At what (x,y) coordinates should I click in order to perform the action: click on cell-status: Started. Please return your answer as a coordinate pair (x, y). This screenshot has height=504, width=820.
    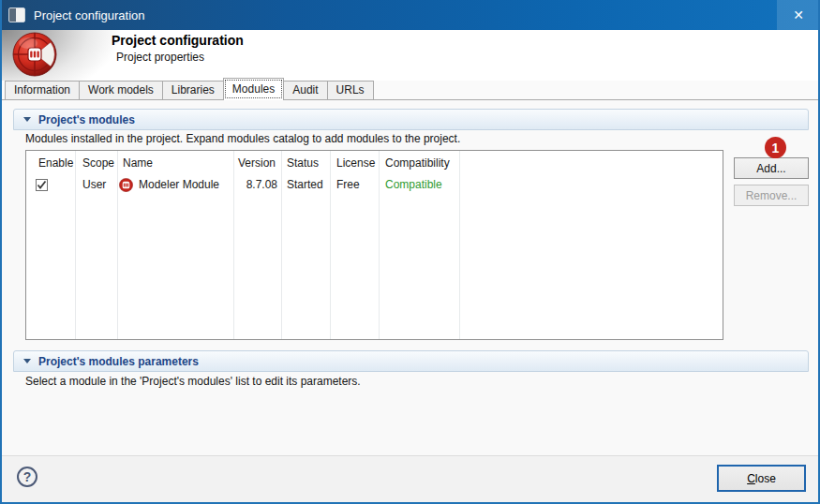
    Looking at the image, I should click on (306, 185).